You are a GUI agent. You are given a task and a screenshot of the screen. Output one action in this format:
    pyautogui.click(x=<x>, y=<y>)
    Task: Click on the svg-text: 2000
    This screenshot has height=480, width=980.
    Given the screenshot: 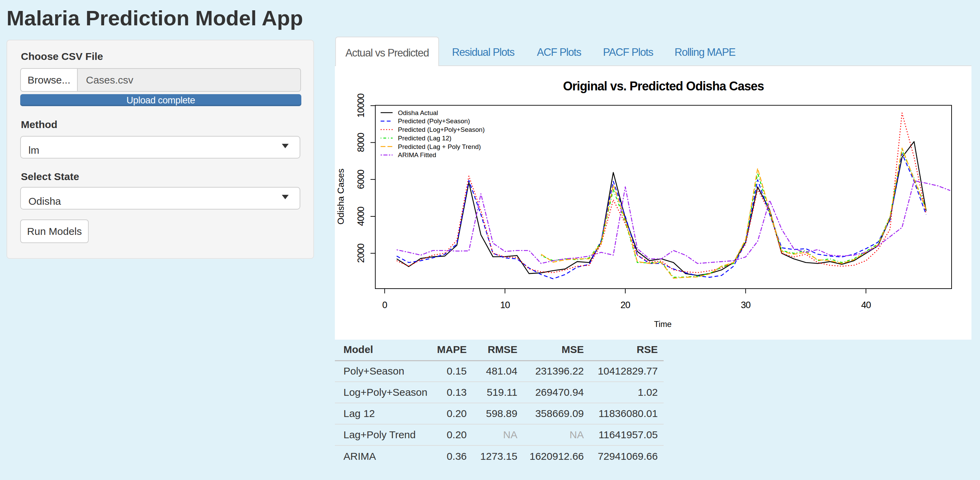 What is the action you would take?
    pyautogui.click(x=361, y=253)
    